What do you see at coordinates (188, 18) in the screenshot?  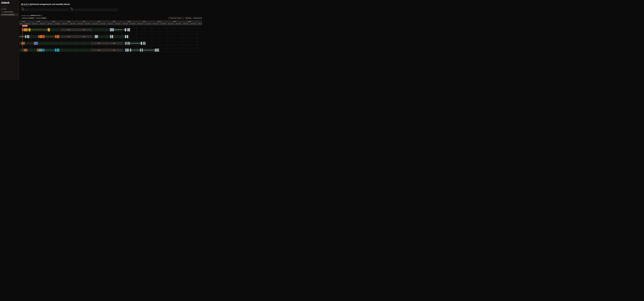 I see `settings-button: Settings` at bounding box center [188, 18].